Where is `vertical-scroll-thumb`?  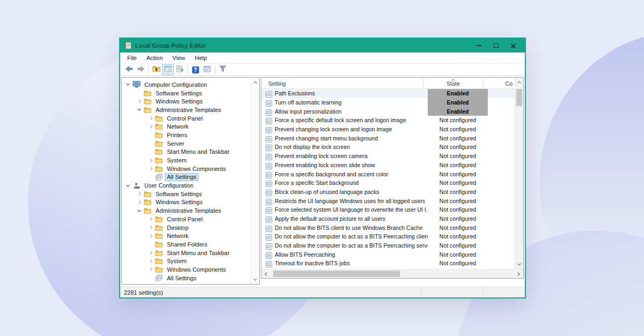
vertical-scroll-thumb is located at coordinates (519, 98).